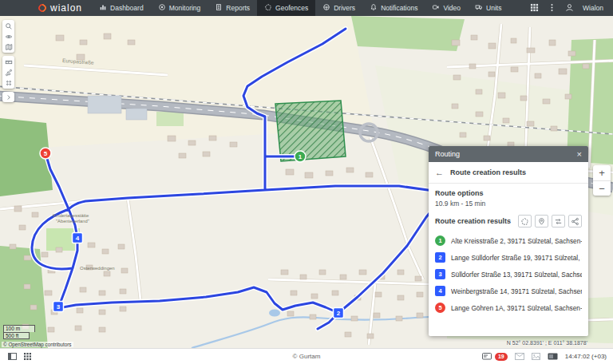 The height and width of the screenshot is (364, 613). I want to click on reports-icon, so click(219, 8).